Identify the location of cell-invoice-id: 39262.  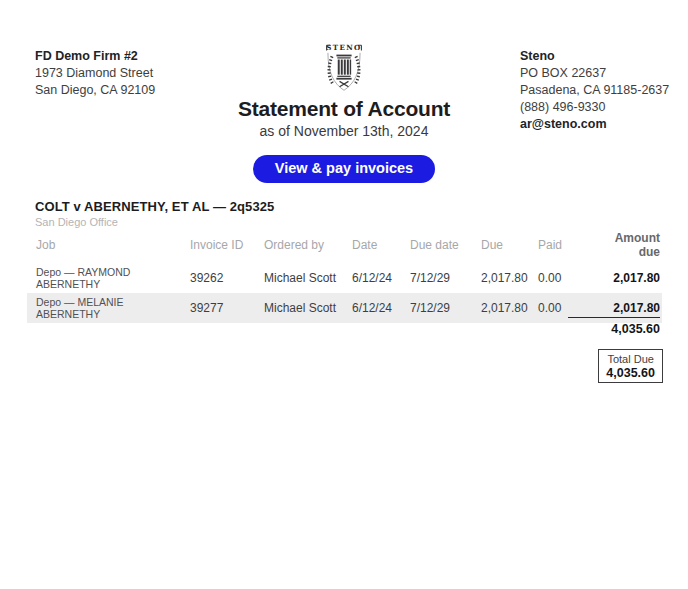
(218, 278).